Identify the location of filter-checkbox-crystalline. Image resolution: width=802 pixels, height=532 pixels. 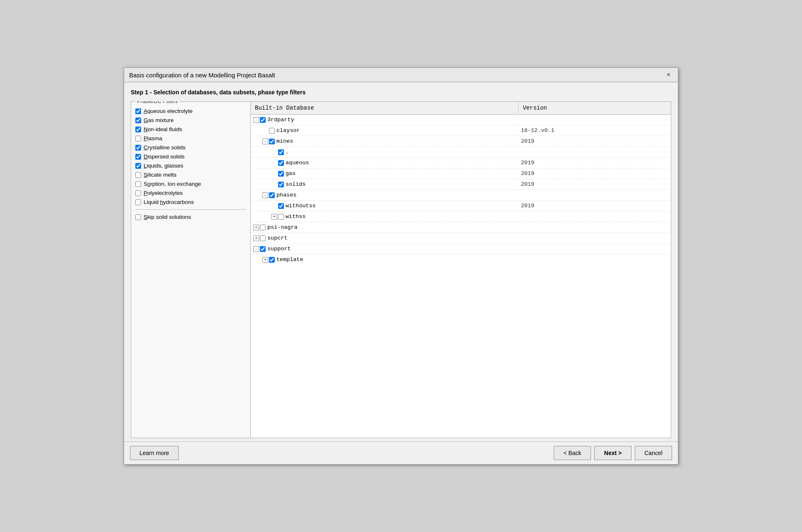
(138, 148).